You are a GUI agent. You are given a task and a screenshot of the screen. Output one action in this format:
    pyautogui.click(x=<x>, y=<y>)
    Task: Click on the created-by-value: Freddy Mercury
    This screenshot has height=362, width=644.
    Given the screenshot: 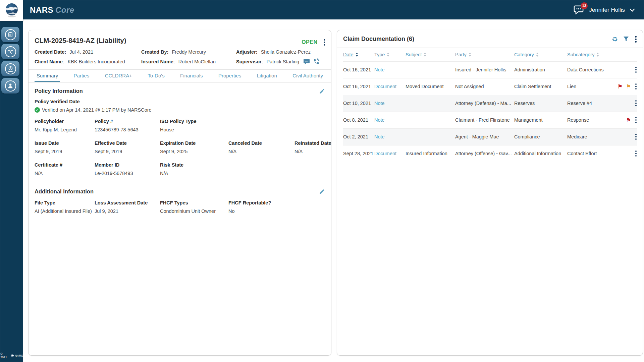 What is the action you would take?
    pyautogui.click(x=189, y=52)
    